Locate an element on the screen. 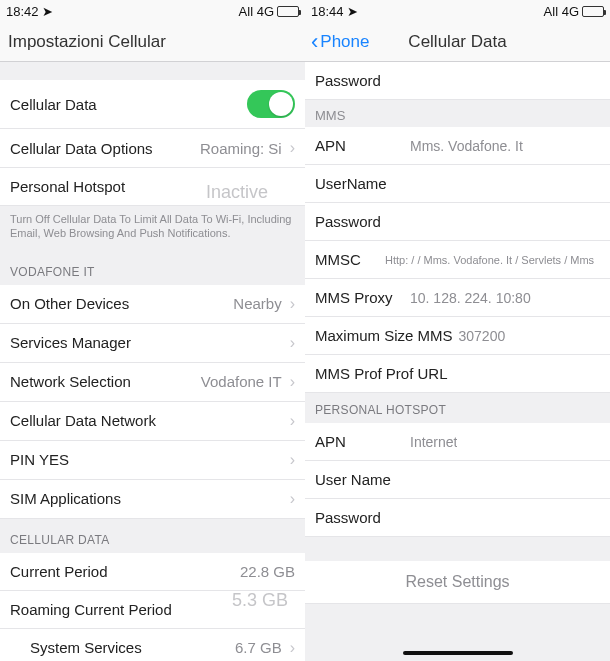 This screenshot has width=610, height=661. row-services-manager: Services Manager › is located at coordinates (152, 344).